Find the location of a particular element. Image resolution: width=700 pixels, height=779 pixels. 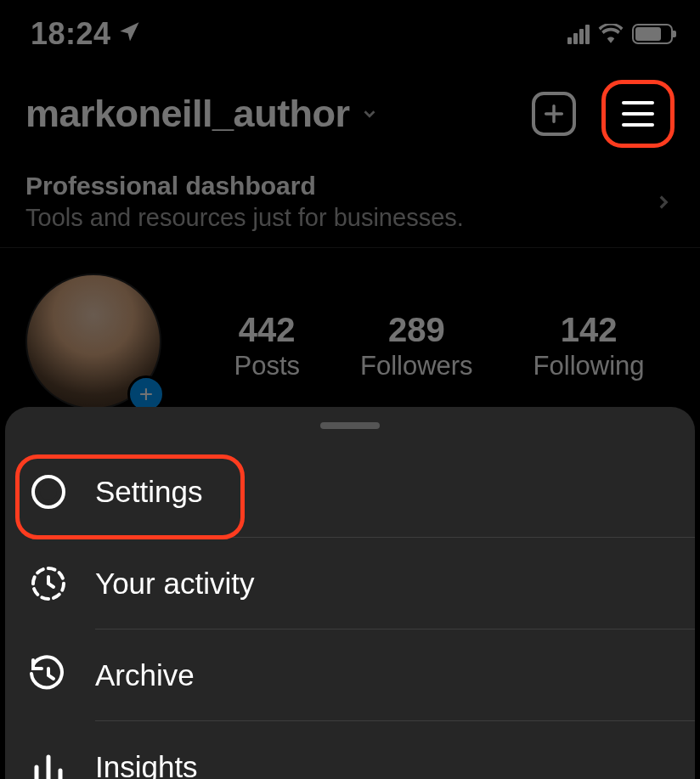

profile-header: markoneill_author is located at coordinates (350, 110).